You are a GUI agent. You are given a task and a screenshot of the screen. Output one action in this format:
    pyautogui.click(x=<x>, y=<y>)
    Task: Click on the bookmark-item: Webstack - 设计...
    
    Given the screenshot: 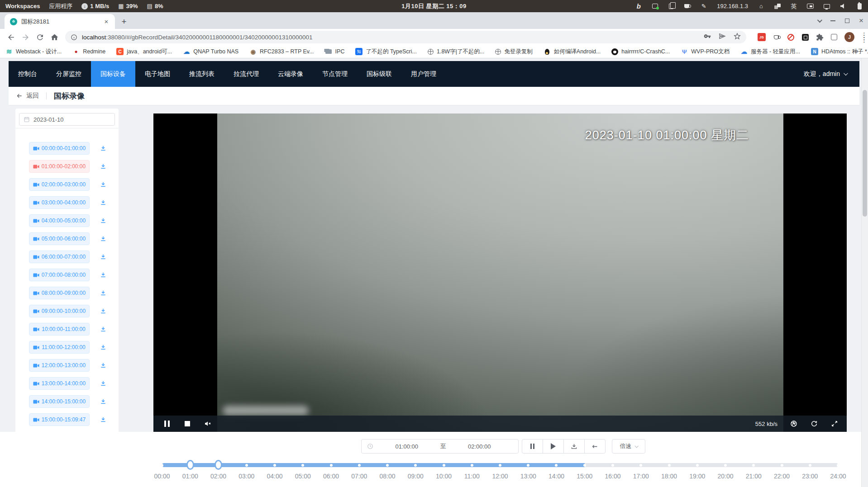 What is the action you would take?
    pyautogui.click(x=33, y=52)
    